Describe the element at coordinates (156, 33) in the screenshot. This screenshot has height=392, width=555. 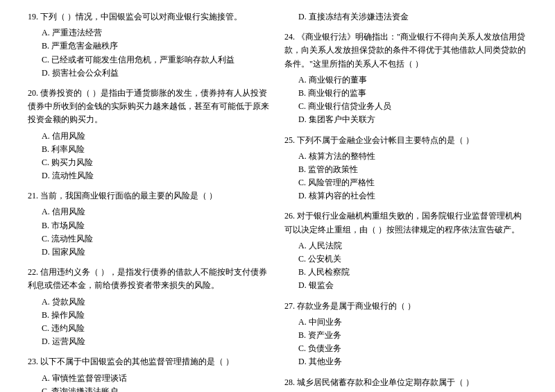
I see `q19-opt-a: A. 严重违法经营` at that location.